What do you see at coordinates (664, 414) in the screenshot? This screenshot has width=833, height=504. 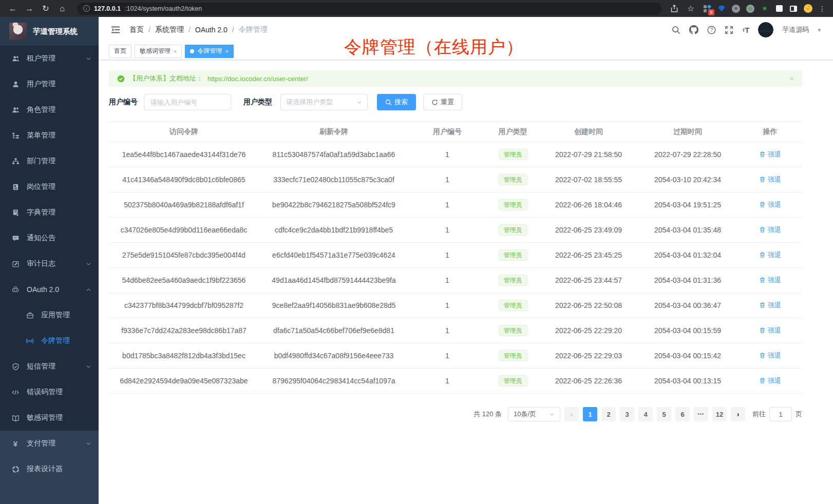 I see `page-button-5: 5` at bounding box center [664, 414].